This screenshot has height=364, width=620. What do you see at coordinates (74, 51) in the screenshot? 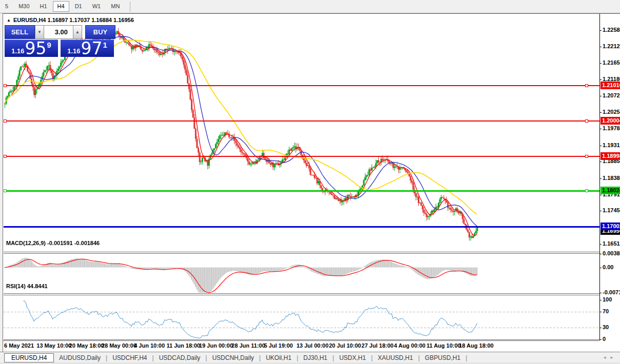
I see `buy-price-prefix: 1.16` at bounding box center [74, 51].